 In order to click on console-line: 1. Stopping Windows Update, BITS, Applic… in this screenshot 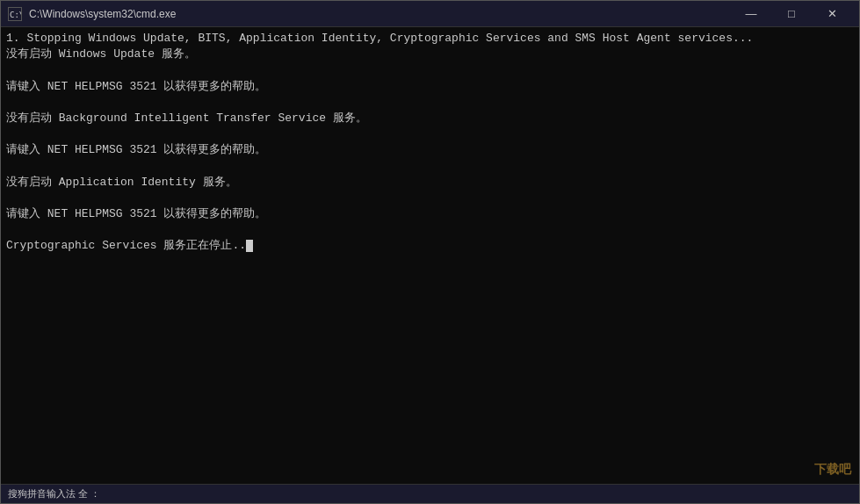, I will do `click(430, 39)`.